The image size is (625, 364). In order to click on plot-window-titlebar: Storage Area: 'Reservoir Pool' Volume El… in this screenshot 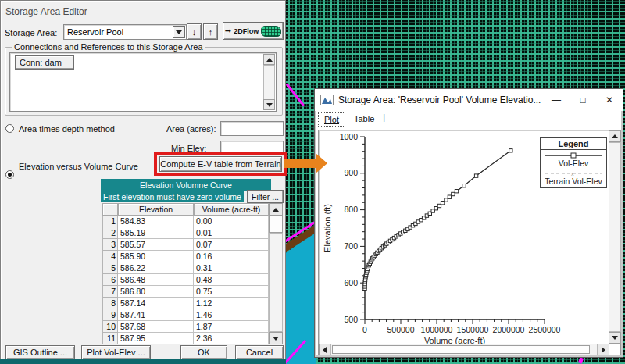, I will do `click(469, 100)`.